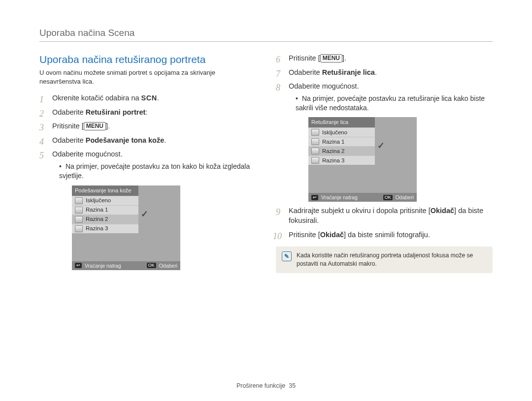 This screenshot has width=532, height=401. I want to click on page-footer: Proširene funkcije 35, so click(266, 386).